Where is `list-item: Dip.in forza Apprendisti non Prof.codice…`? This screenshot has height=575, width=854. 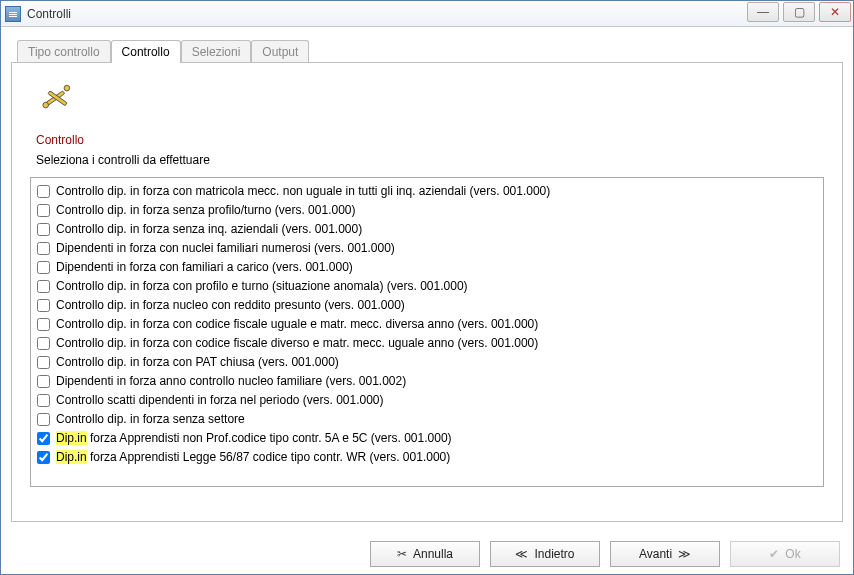
list-item: Dip.in forza Apprendisti non Prof.codice… is located at coordinates (427, 438).